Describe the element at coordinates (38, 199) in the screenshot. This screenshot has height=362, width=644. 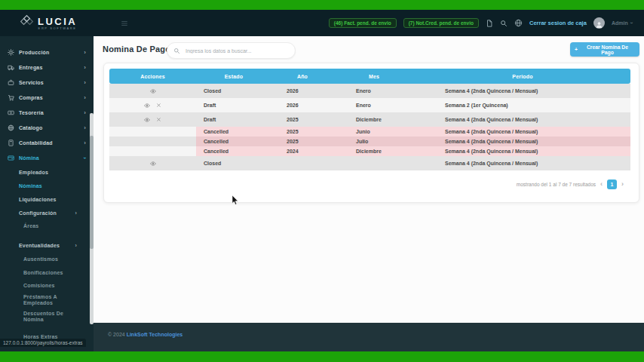
I see `sub-item-label: Liquidaciones` at that location.